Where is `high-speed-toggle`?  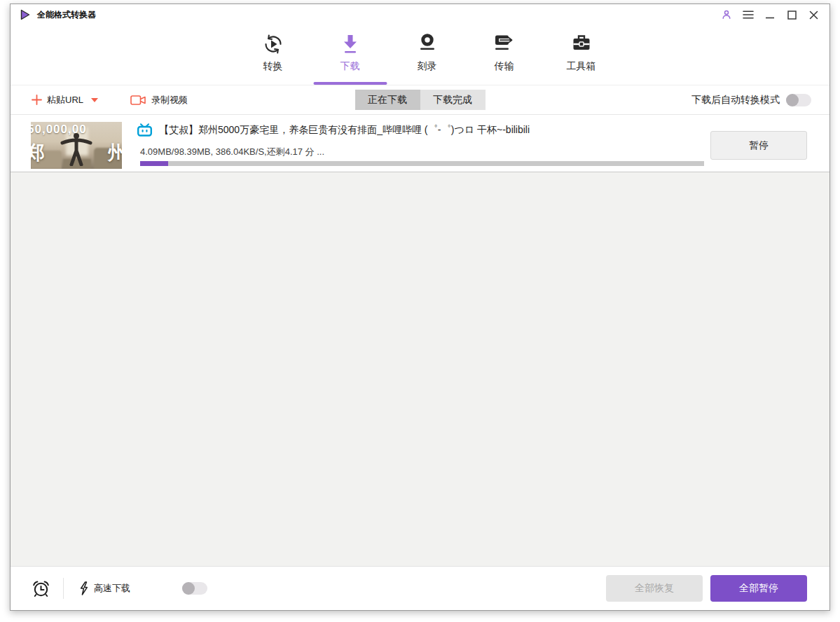 high-speed-toggle is located at coordinates (195, 588).